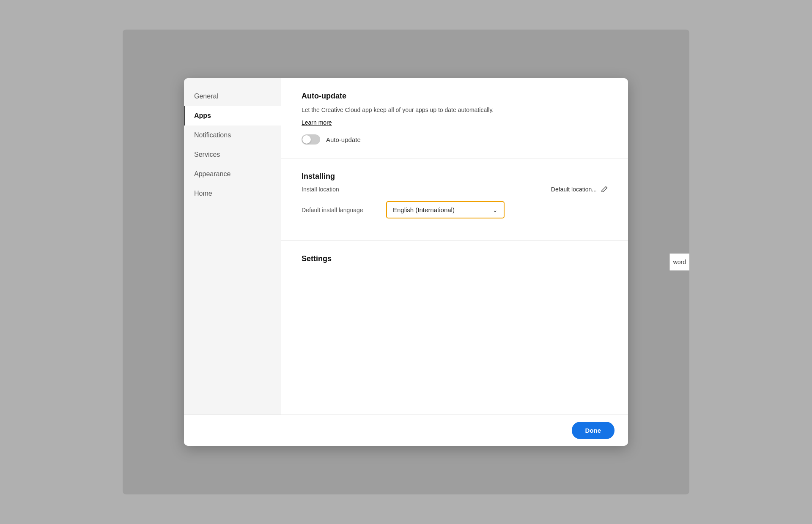 This screenshot has width=812, height=524. I want to click on auto-update-toggle, so click(311, 139).